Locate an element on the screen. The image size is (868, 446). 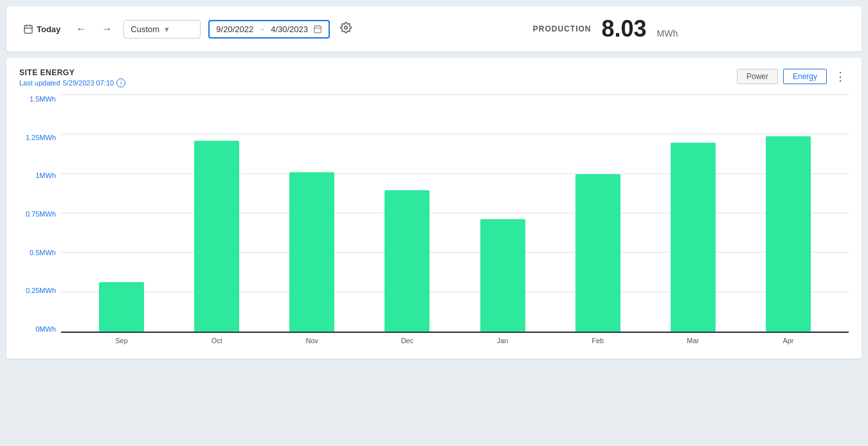
y-axis-label: 1.25MWh is located at coordinates (40, 138).